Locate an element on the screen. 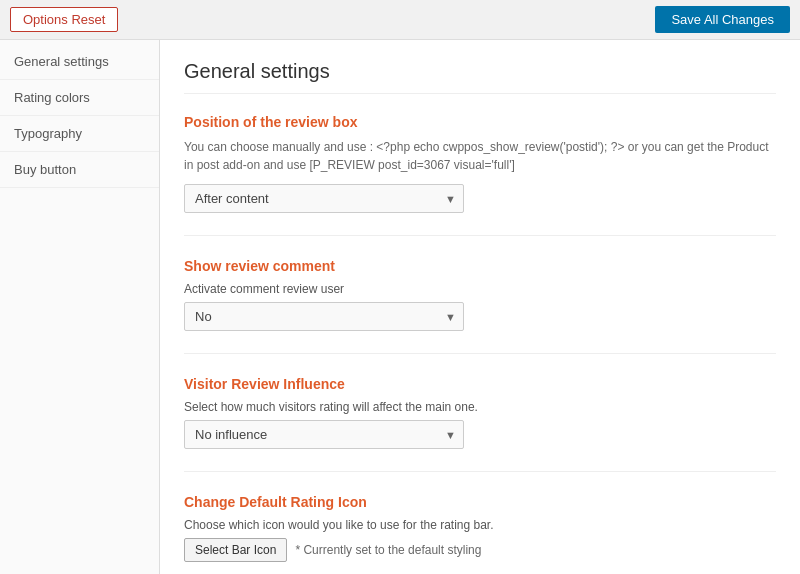  page-title: General settings is located at coordinates (480, 77).